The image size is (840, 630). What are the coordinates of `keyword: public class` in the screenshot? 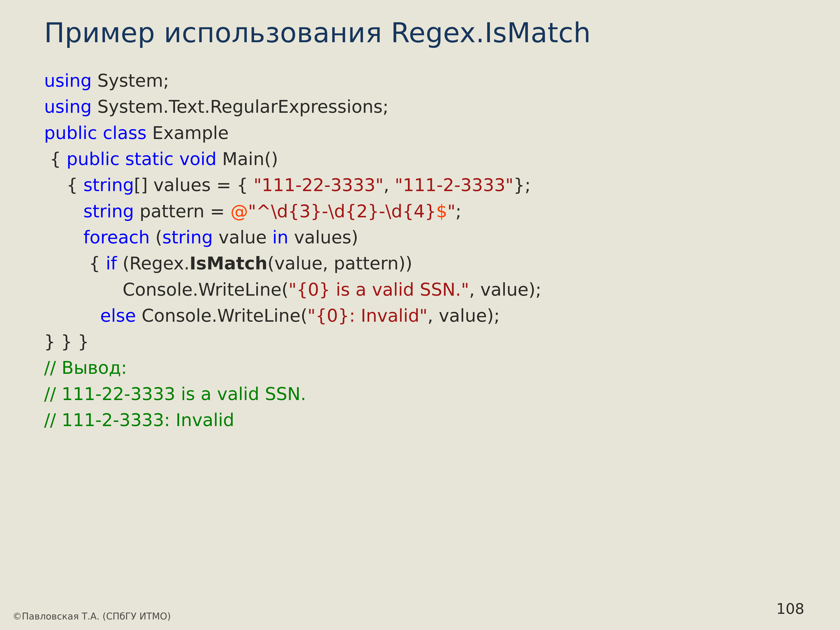 It's located at (95, 133).